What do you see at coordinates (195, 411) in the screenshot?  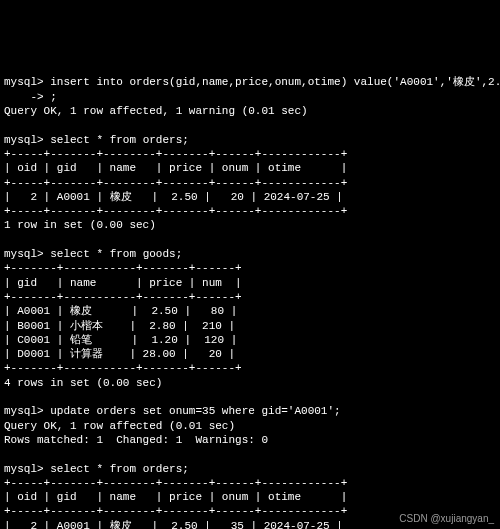 I see `sql-update: update orders set onum=35 where gid='A00…` at bounding box center [195, 411].